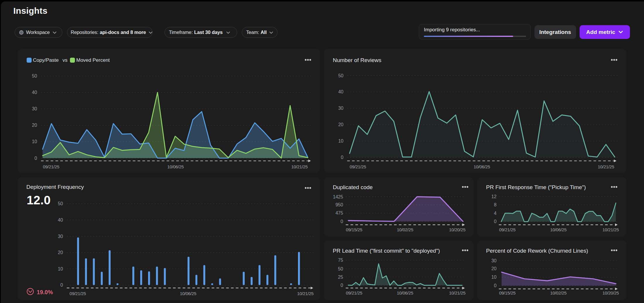 This screenshot has width=644, height=303. I want to click on svg-text: 475, so click(339, 213).